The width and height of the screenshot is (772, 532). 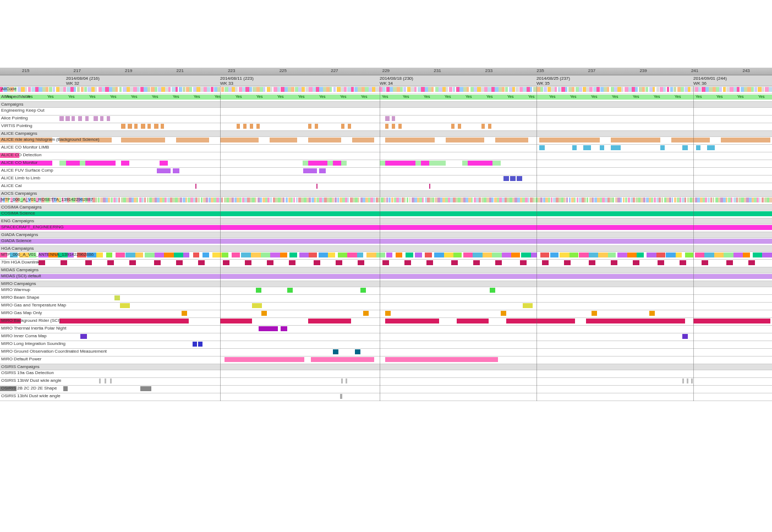 I want to click on gantt-row: MIRO Default Power, so click(x=386, y=360).